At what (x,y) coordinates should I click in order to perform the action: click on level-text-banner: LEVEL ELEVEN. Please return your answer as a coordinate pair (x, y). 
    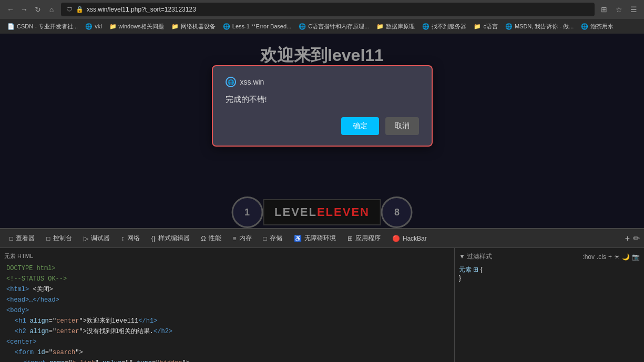
    Looking at the image, I should click on (322, 212).